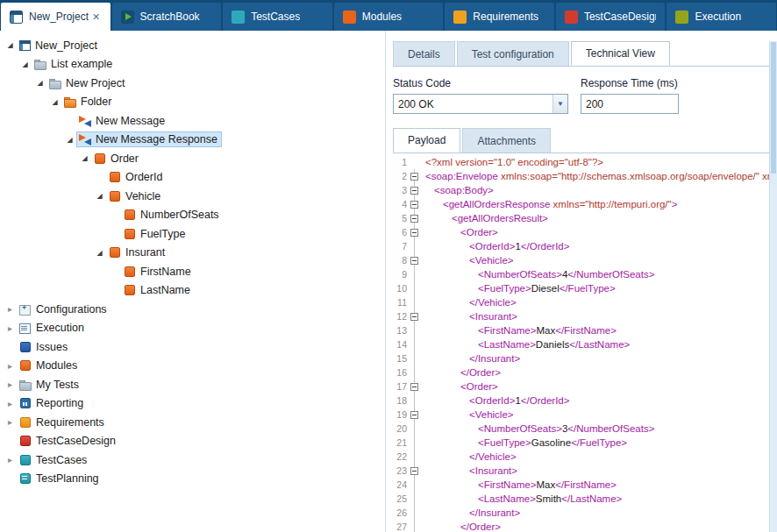  I want to click on tree-item-new-message: New Message, so click(193, 121).